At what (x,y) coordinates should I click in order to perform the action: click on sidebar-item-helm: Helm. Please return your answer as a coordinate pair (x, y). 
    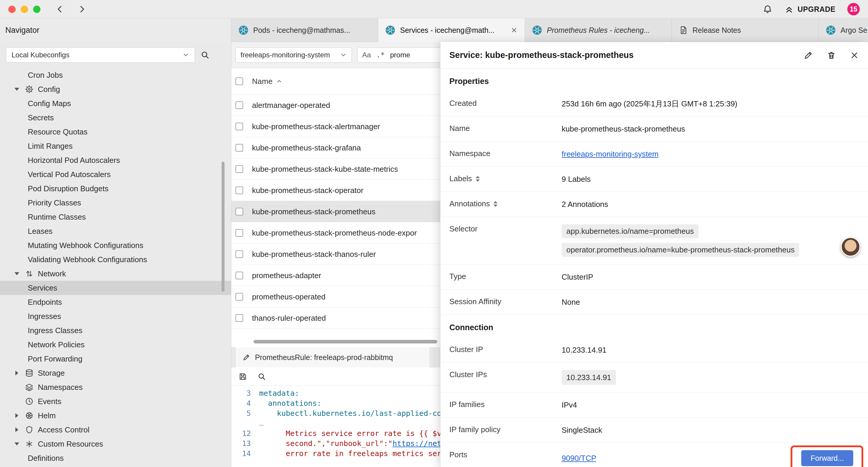
    Looking at the image, I should click on (116, 415).